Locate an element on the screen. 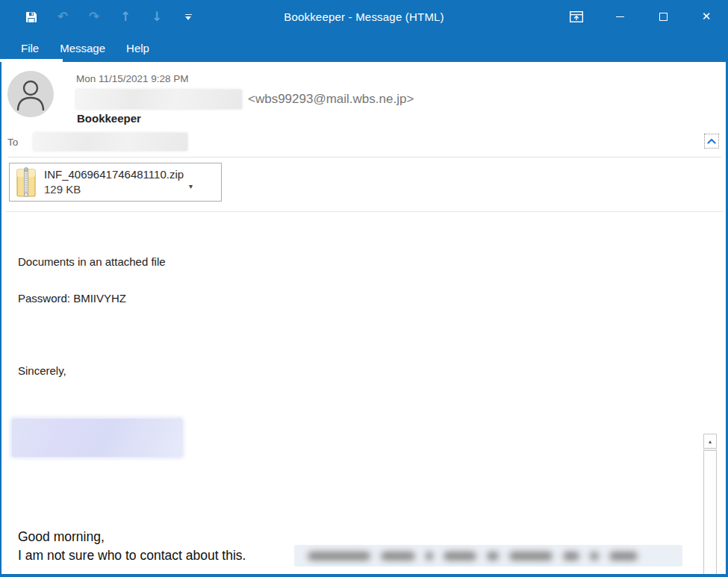 The width and height of the screenshot is (728, 577). sender-row: <wbs99293@mail.wbs.ne.jp> is located at coordinates (245, 99).